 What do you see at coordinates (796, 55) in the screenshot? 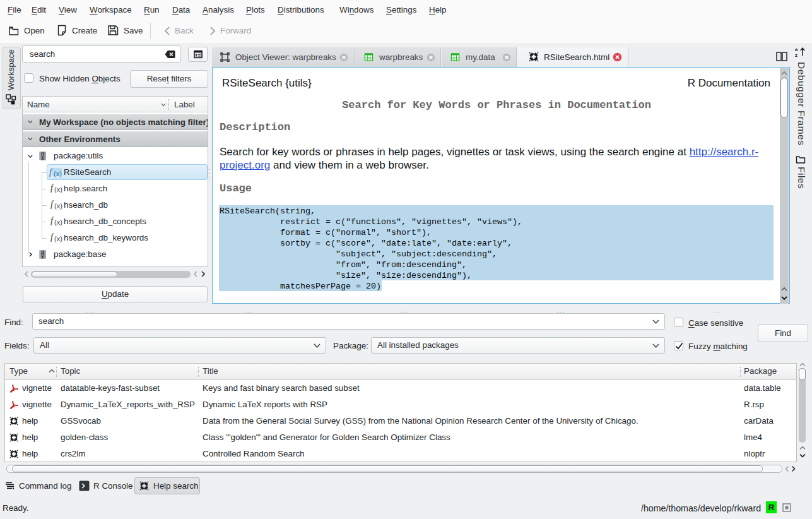
I see `svg-text: z` at bounding box center [796, 55].